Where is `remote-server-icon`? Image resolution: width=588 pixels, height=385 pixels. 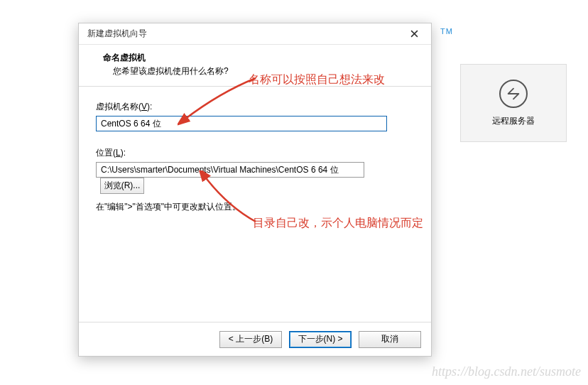 remote-server-icon is located at coordinates (513, 94).